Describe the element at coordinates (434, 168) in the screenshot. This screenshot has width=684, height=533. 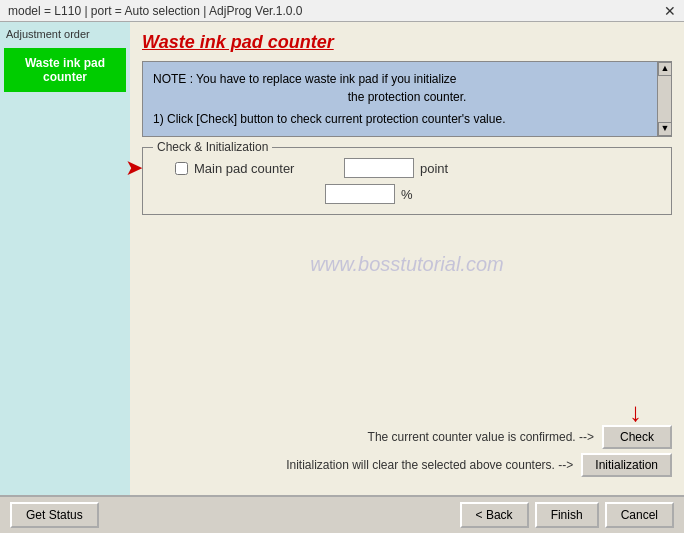
I see `point-unit: point` at that location.